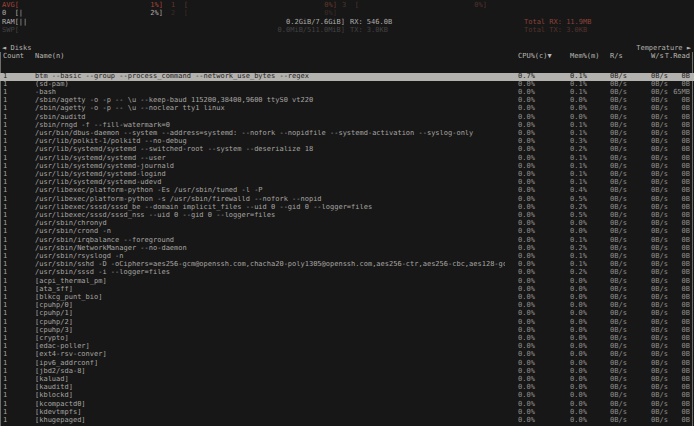 The height and width of the screenshot is (426, 694). What do you see at coordinates (270, 200) in the screenshot?
I see `process-name: /usr/libexec/platform-python -s /usr/sbi…` at bounding box center [270, 200].